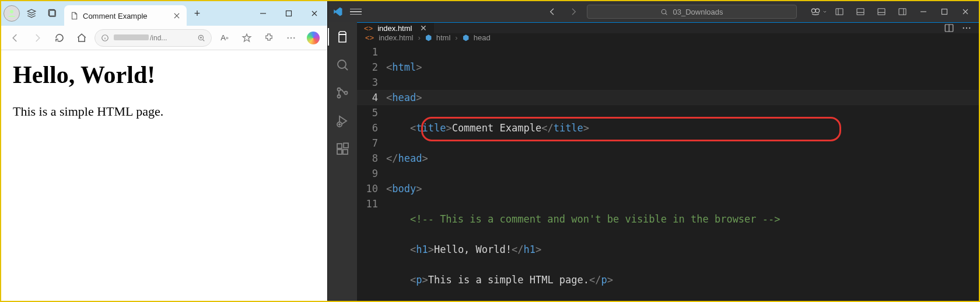 The image size is (980, 302). Describe the element at coordinates (692, 12) in the screenshot. I see `command-center-search: 03_Downloads` at that location.